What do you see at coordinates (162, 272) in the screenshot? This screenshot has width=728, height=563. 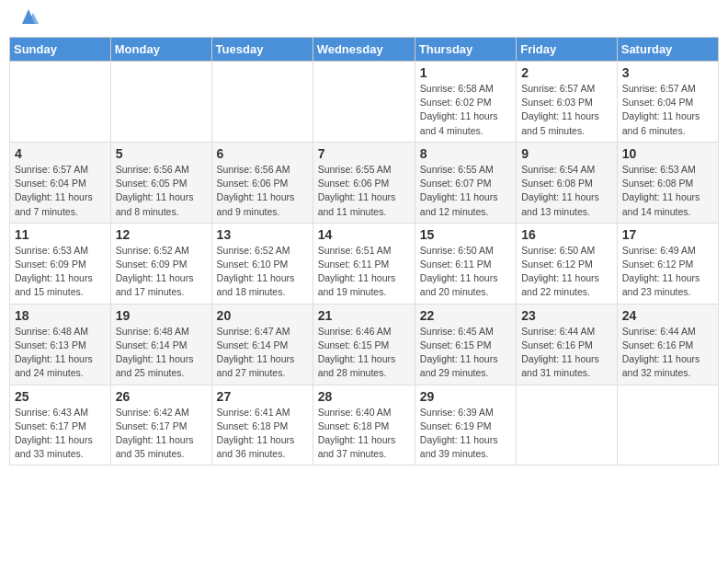 I see `day-info: Sunrise: 6:52 AMSunset: 6:09 PMDaylight:…` at bounding box center [162, 272].